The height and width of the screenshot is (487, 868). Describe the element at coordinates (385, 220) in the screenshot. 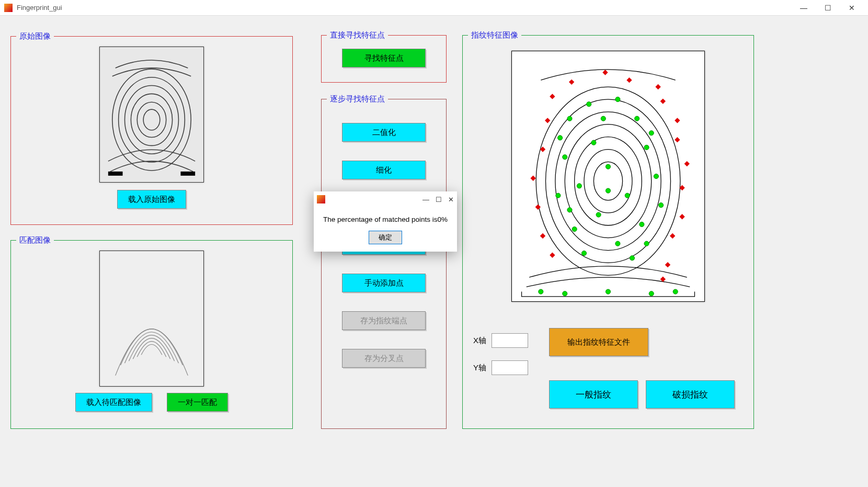

I see `dialog-message: The percentage of matched points is0%` at that location.